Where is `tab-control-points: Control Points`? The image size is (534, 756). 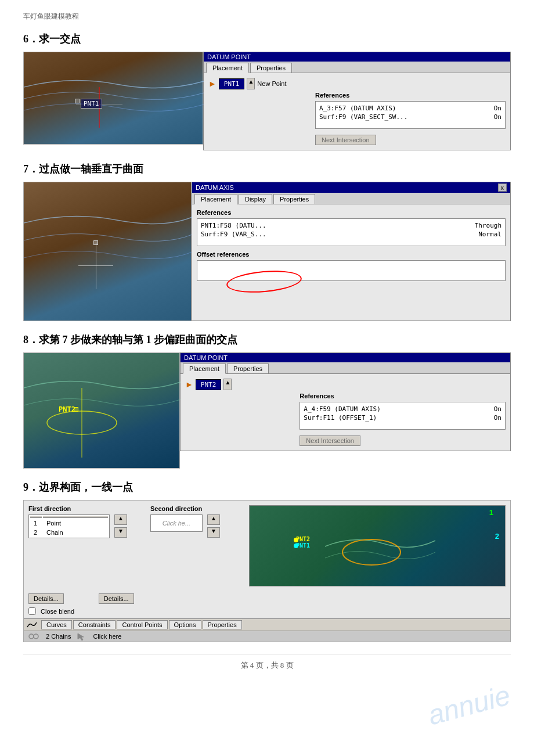 tab-control-points: Control Points is located at coordinates (142, 625).